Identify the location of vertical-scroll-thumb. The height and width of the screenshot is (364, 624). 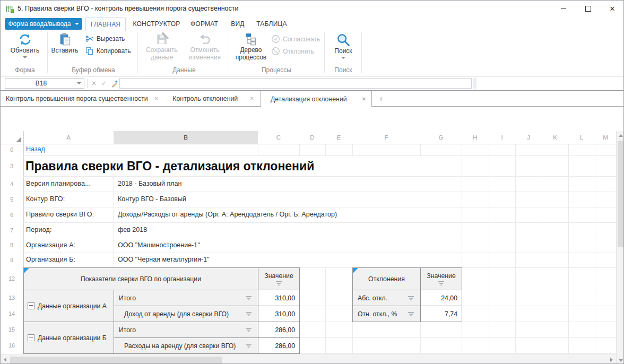
(621, 194).